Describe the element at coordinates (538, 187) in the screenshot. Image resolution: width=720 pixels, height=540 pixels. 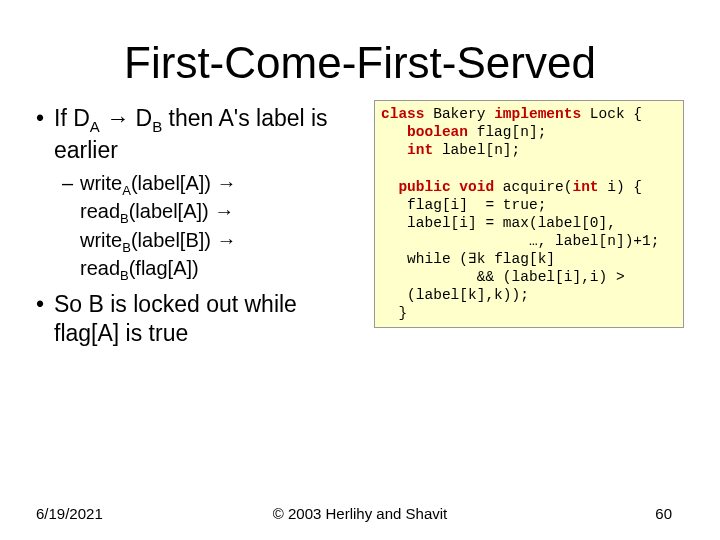
I see `code-text: acquire(` at that location.